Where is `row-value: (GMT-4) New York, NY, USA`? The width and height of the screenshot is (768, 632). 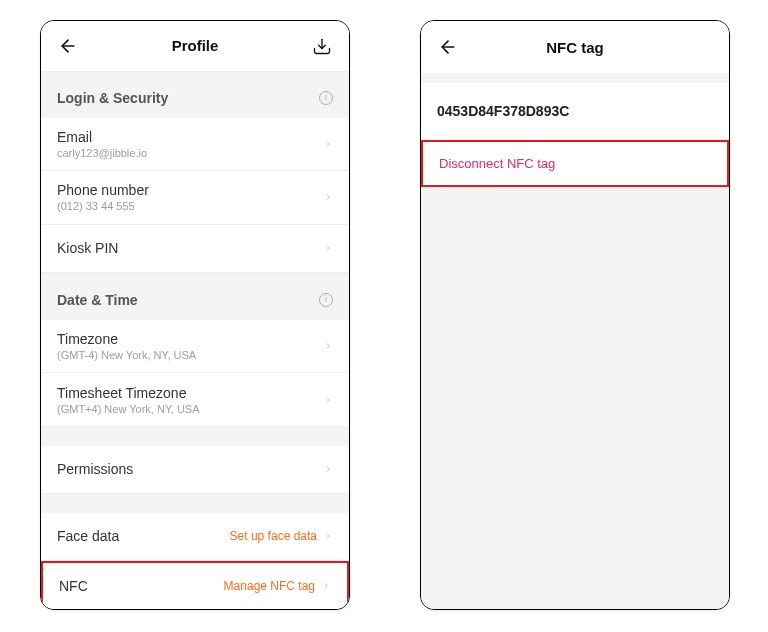 row-value: (GMT-4) New York, NY, USA is located at coordinates (126, 355).